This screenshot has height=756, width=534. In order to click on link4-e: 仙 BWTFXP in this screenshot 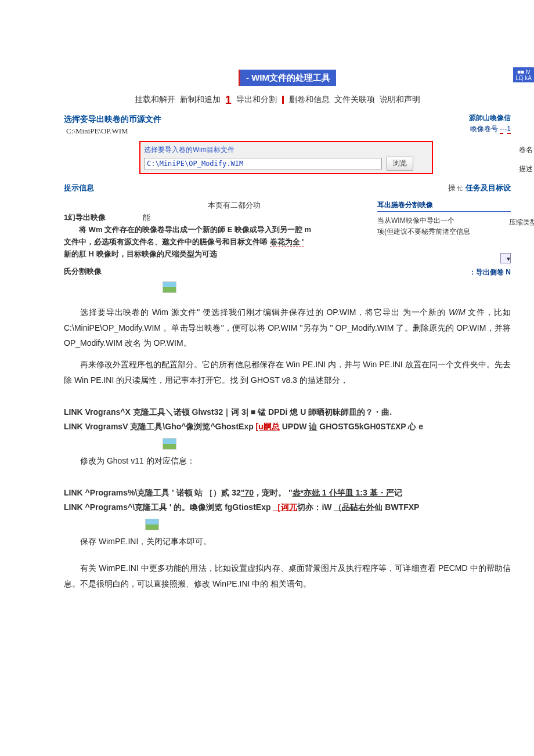, I will do `click(397, 507)`.